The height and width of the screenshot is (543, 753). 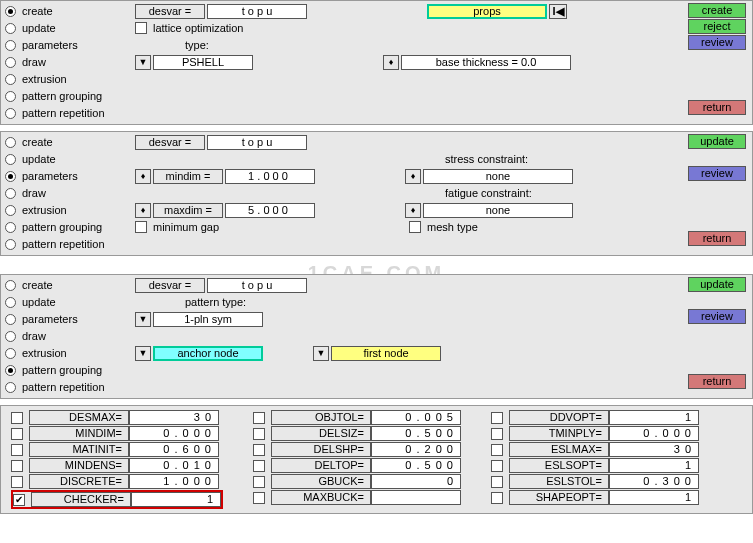 What do you see at coordinates (386, 354) in the screenshot?
I see `first-node-button: first node` at bounding box center [386, 354].